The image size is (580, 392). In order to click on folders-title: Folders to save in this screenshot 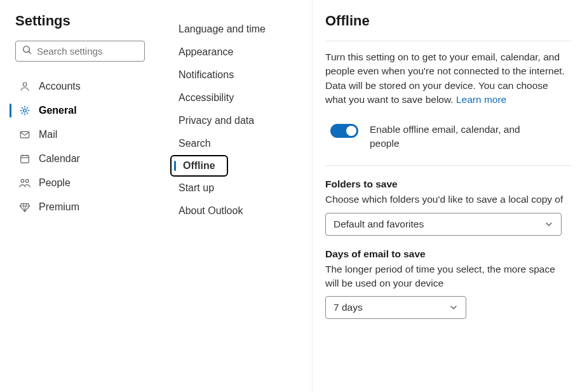, I will do `click(448, 184)`.